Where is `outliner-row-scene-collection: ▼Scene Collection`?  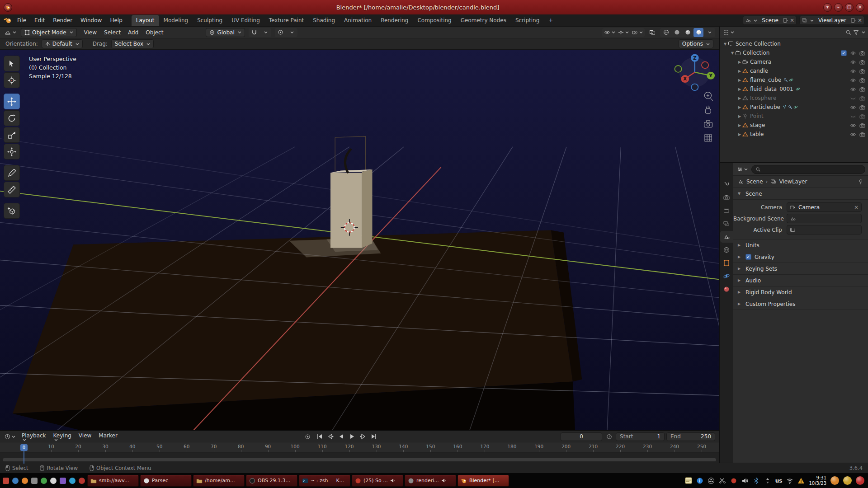 outliner-row-scene-collection: ▼Scene Collection is located at coordinates (794, 44).